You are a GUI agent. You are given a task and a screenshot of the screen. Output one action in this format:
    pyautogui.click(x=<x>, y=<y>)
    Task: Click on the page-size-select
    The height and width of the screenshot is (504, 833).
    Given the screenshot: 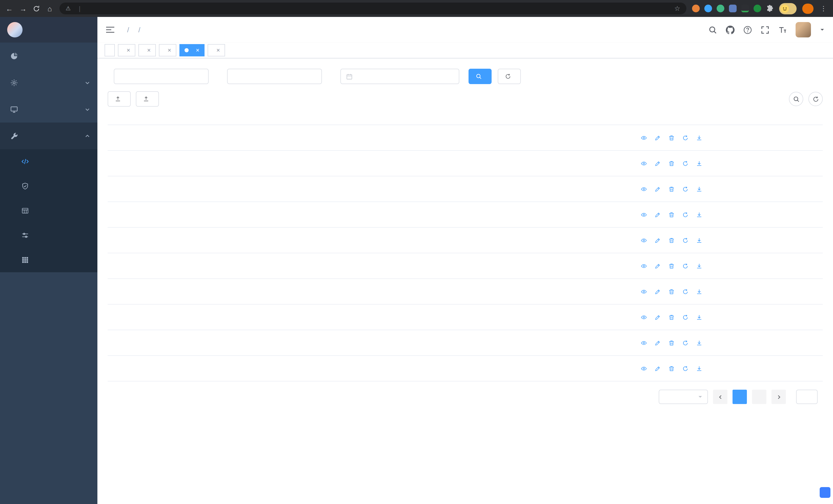 What is the action you would take?
    pyautogui.click(x=683, y=397)
    